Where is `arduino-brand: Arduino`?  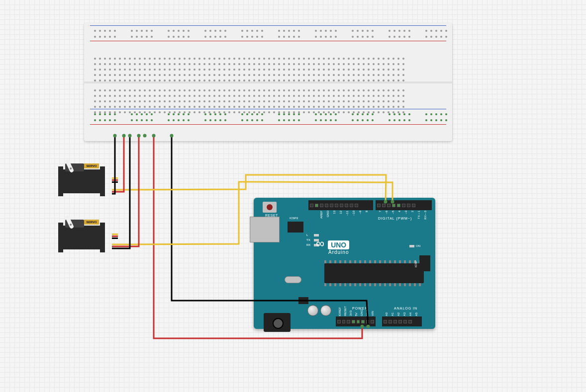
arduino-brand: Arduino is located at coordinates (338, 252).